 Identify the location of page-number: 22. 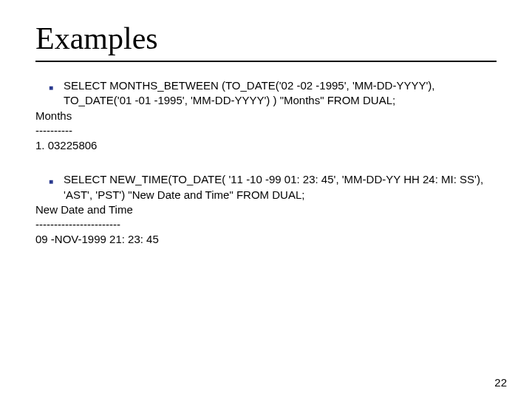
(501, 383).